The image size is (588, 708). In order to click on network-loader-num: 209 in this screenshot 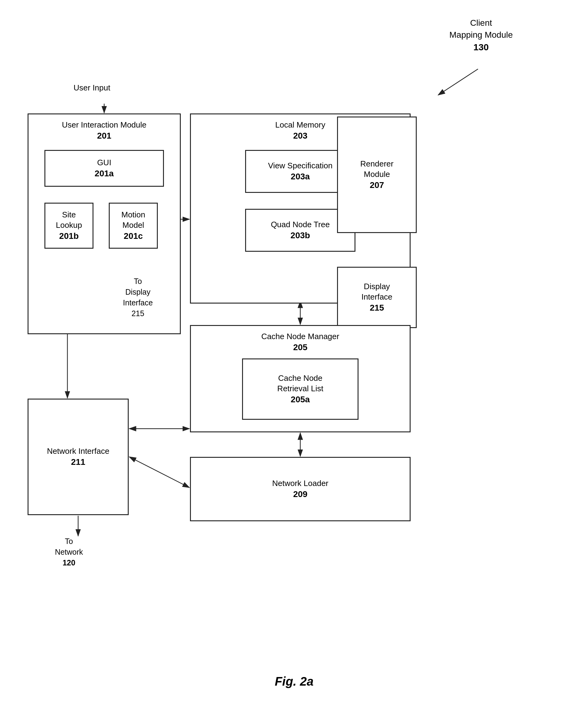, I will do `click(301, 494)`.